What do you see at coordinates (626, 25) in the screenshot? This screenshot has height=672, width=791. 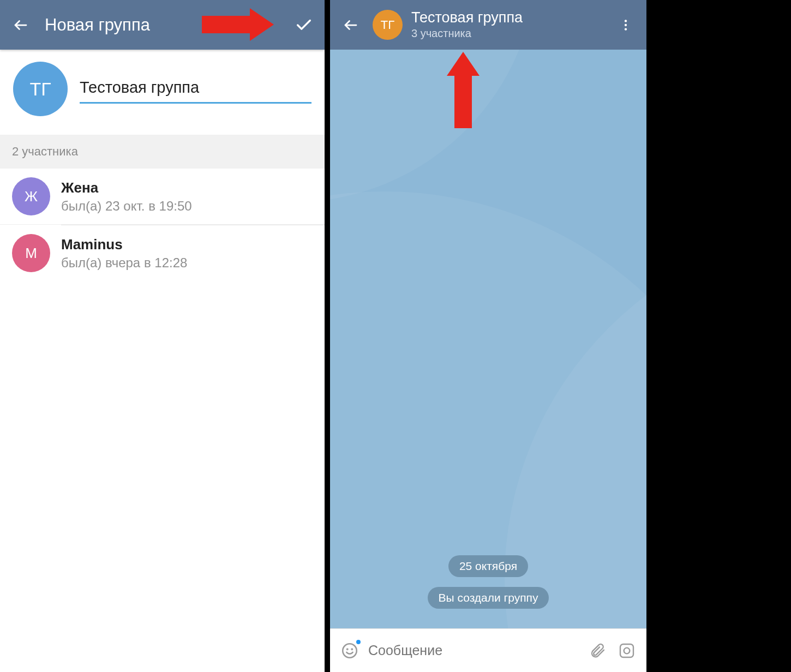 I see `more-options-button` at bounding box center [626, 25].